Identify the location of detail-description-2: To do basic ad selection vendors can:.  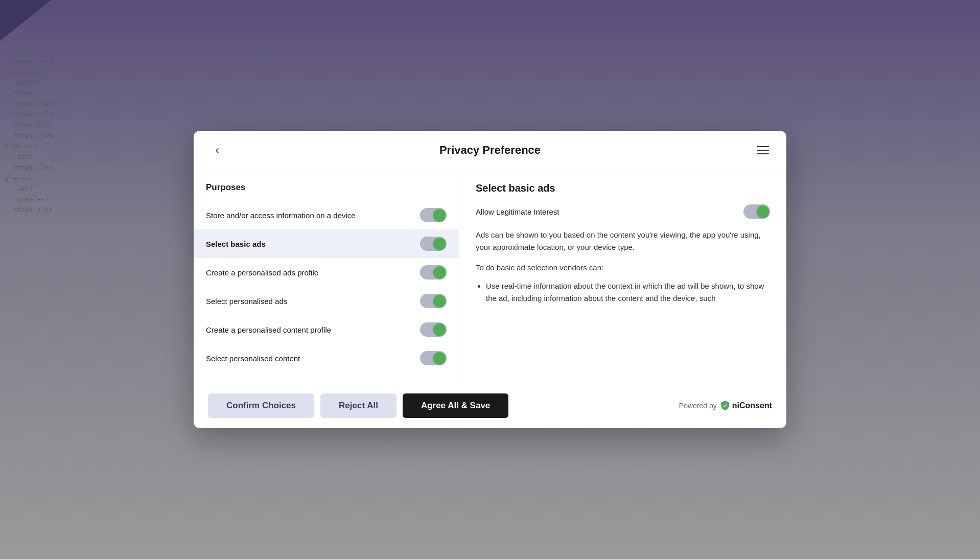
(623, 268).